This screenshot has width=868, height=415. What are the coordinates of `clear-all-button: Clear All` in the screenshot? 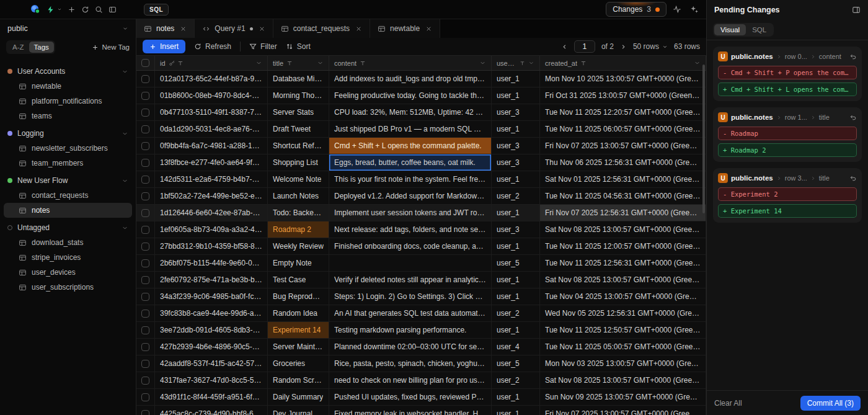 It's located at (728, 403).